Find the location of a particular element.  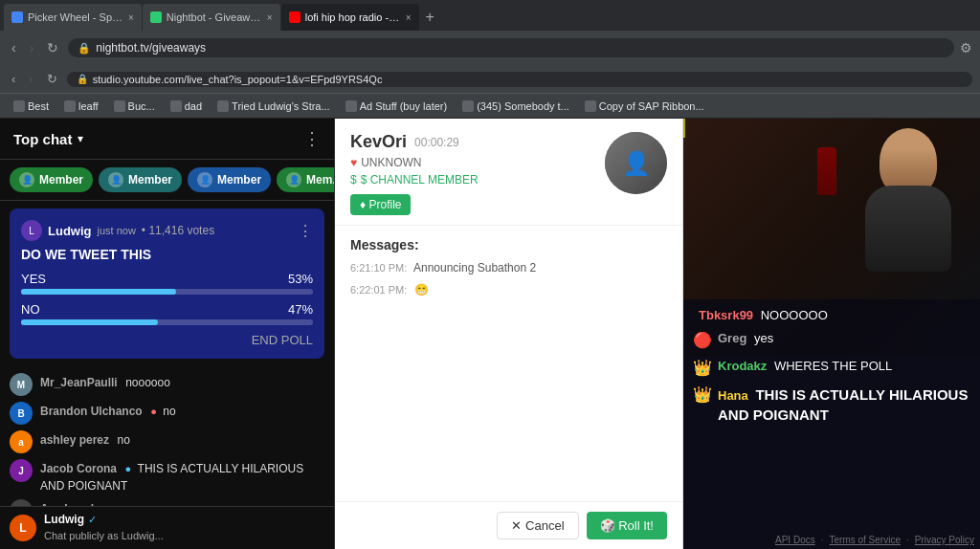

msg-text-2: 😁 is located at coordinates (421, 290).